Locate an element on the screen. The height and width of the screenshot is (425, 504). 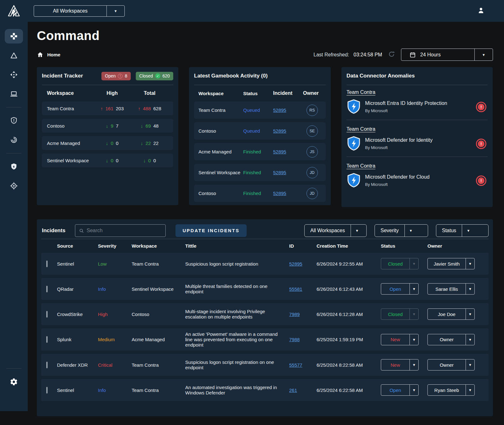
owner-select: Ryan Steeb▼ is located at coordinates (451, 390).